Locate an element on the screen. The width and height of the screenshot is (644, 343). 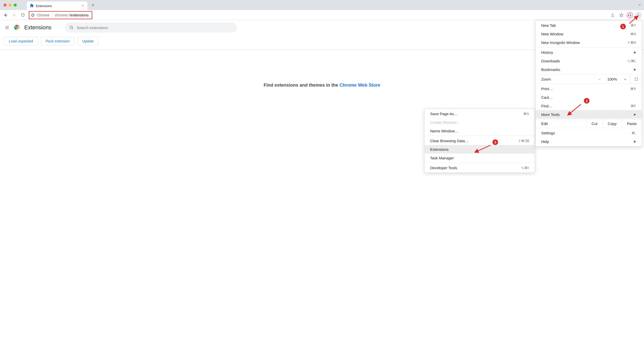
menu-new-window-accel: ⌘N is located at coordinates (633, 34).